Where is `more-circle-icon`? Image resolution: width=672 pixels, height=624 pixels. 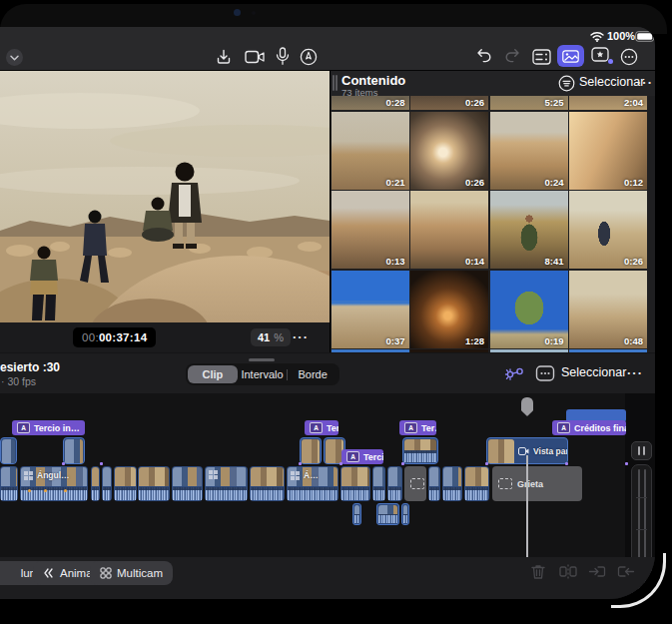 more-circle-icon is located at coordinates (629, 57).